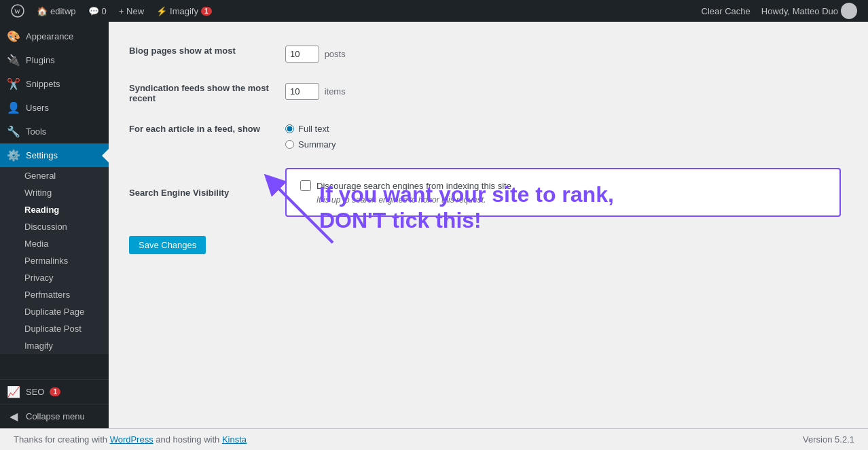  Describe the element at coordinates (14, 416) in the screenshot. I see `collapse-icon: ◀` at that location.